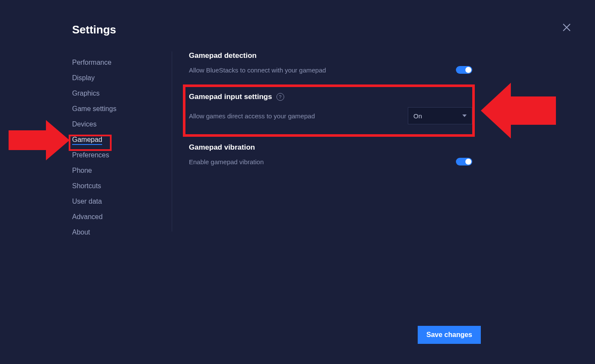 This screenshot has width=595, height=364. Describe the element at coordinates (222, 147) in the screenshot. I see `section-title: Gamepad vibration` at that location.